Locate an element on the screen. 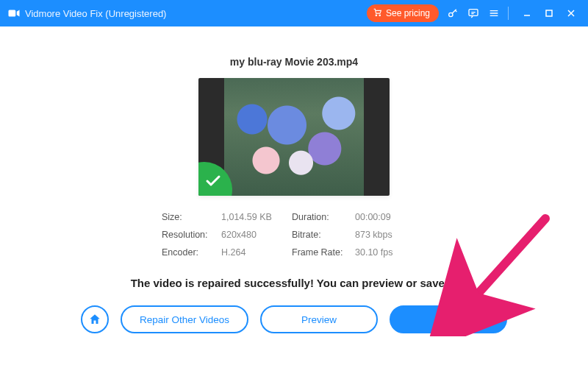 The image size is (588, 379). action-bar: Repair Other Videos Preview Save is located at coordinates (294, 319).